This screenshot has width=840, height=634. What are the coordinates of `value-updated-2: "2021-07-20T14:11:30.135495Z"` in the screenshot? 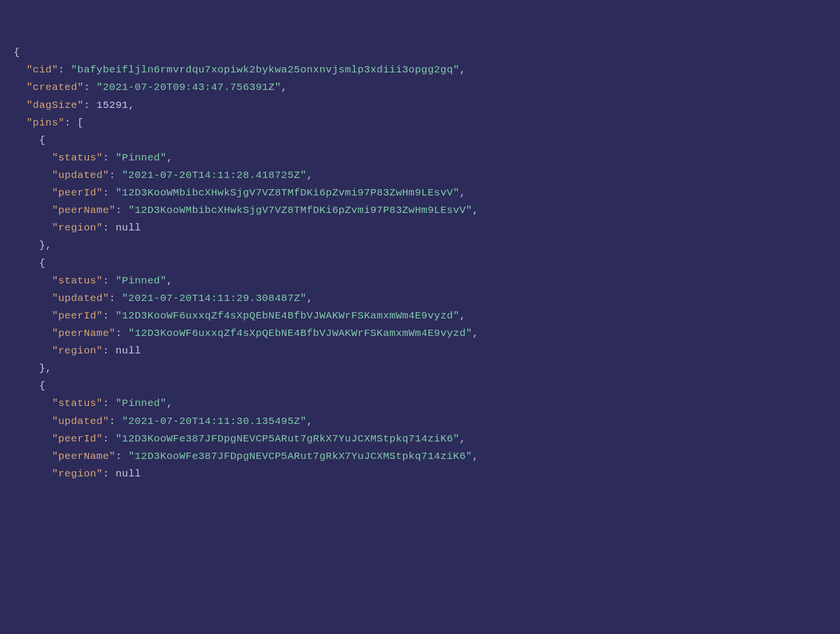 It's located at (214, 421).